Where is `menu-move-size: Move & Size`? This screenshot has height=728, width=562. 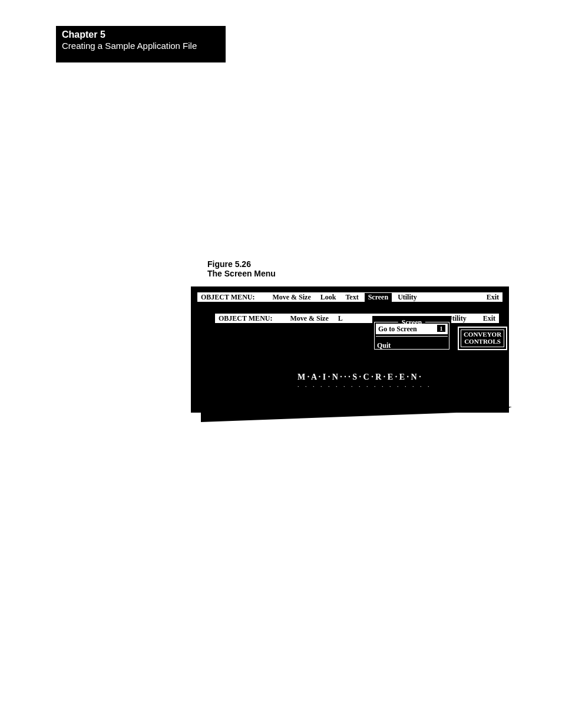 menu-move-size: Move & Size is located at coordinates (291, 297).